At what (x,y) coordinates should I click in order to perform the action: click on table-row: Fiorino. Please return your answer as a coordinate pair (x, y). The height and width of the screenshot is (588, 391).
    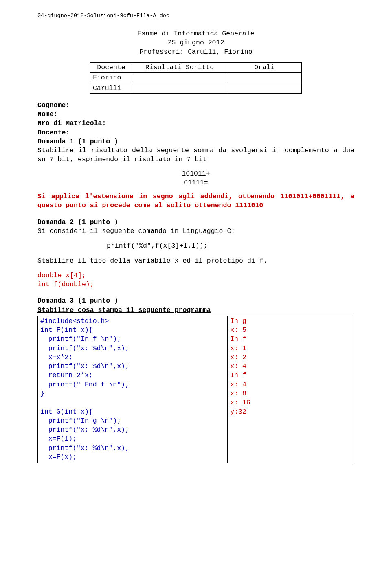
    Looking at the image, I should click on (196, 78).